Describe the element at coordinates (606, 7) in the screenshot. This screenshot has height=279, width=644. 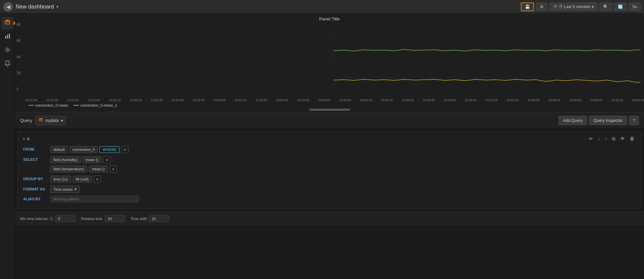
I see `search-button: 🔍` at that location.